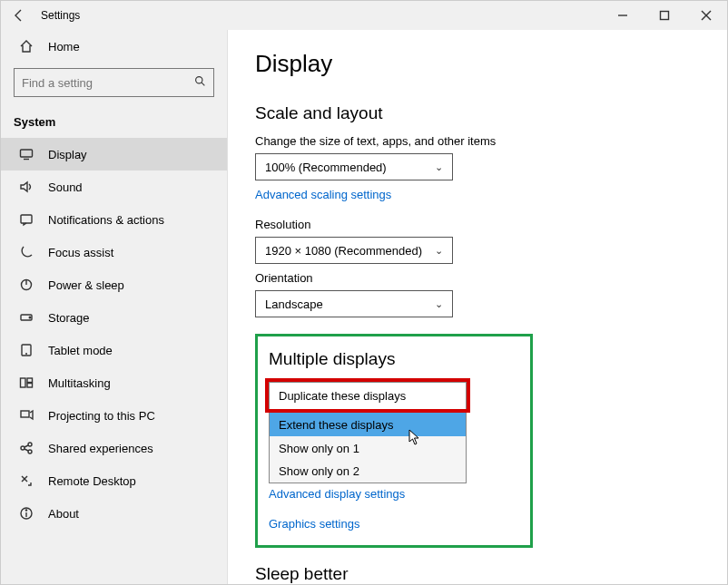  Describe the element at coordinates (394, 493) in the screenshot. I see `advanced-display-link: Advanced display settings` at that location.